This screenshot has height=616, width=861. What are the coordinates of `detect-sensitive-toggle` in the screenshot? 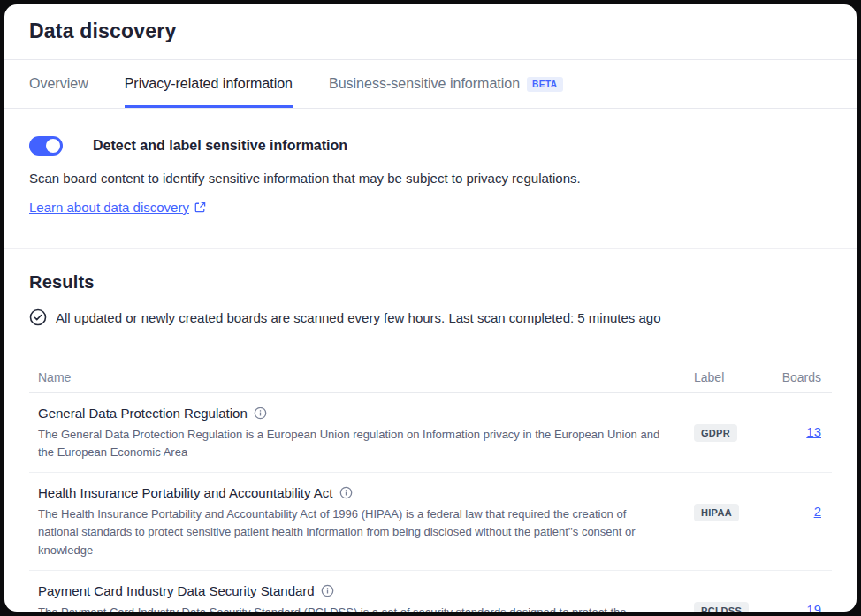 It's located at (46, 146).